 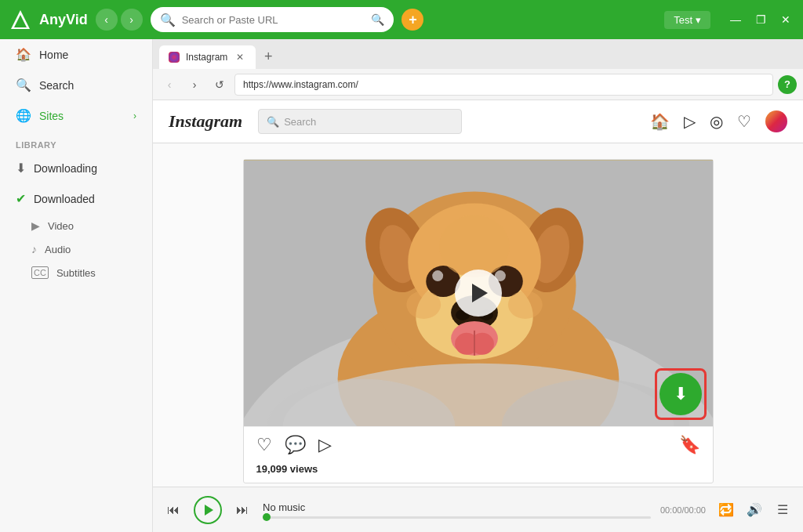 I want to click on video-icon: ▶, so click(x=36, y=226).